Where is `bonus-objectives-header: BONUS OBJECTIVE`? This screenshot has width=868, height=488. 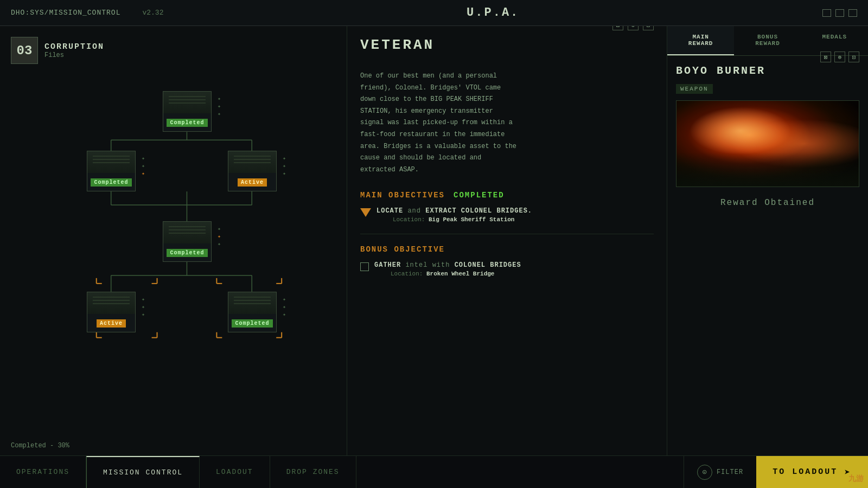
bonus-objectives-header: BONUS OBJECTIVE is located at coordinates (507, 249).